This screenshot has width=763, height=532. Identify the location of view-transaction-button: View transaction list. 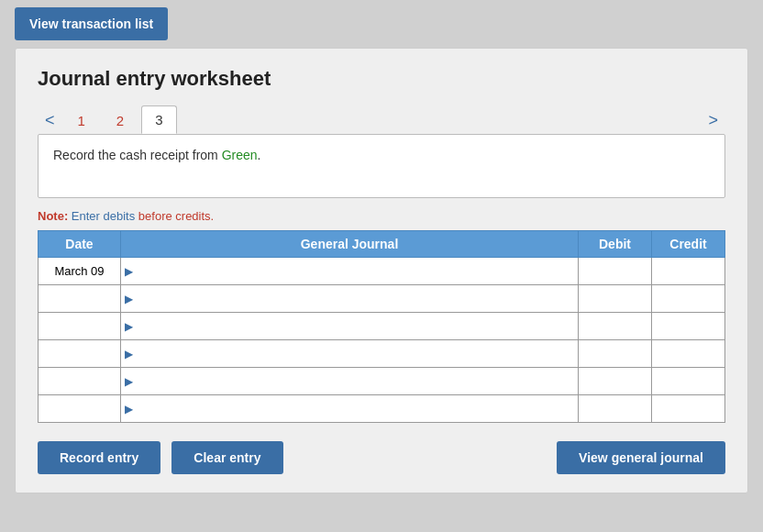
(92, 24).